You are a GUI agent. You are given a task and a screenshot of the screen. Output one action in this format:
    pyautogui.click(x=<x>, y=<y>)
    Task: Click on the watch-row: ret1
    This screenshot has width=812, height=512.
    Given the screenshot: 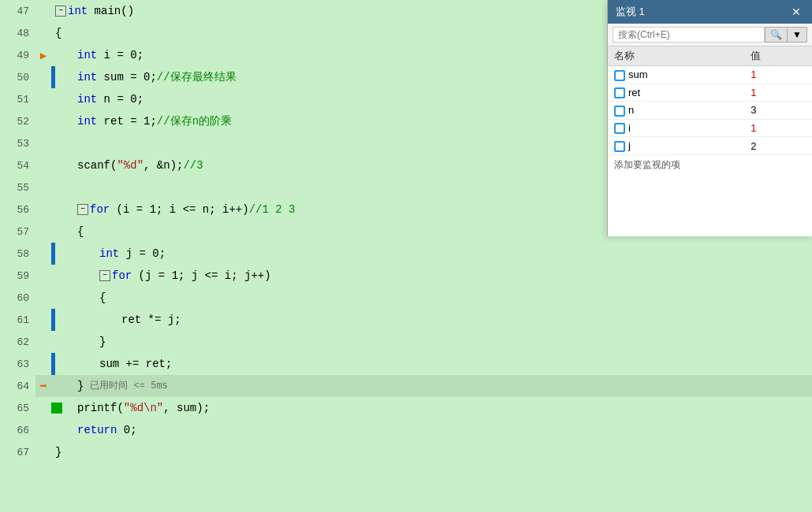 What is the action you would take?
    pyautogui.click(x=710, y=93)
    